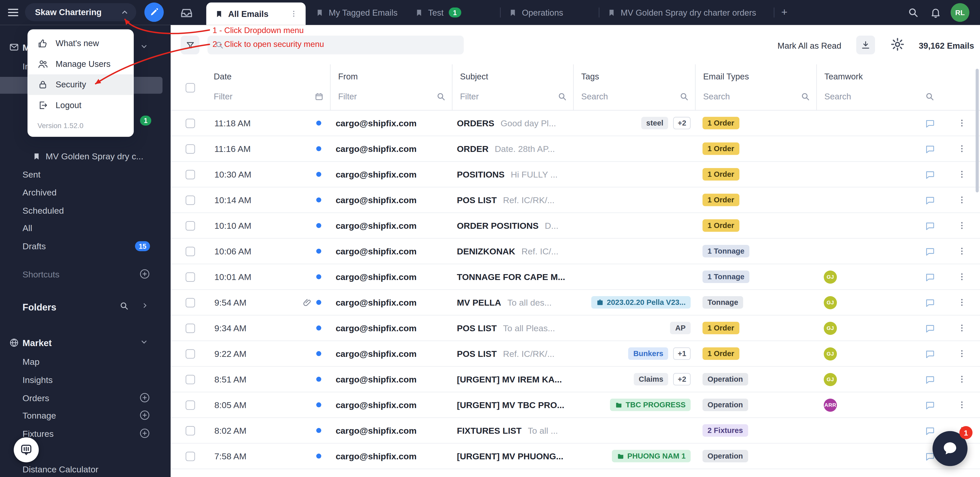 This screenshot has width=980, height=477. What do you see at coordinates (655, 123) in the screenshot?
I see `tag-pill: steel` at bounding box center [655, 123].